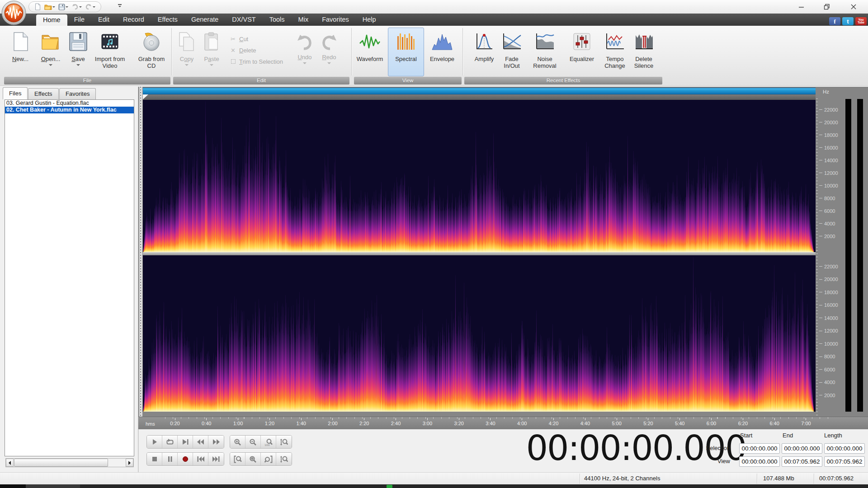  Describe the element at coordinates (369, 20) in the screenshot. I see `tab-help: Help` at that location.